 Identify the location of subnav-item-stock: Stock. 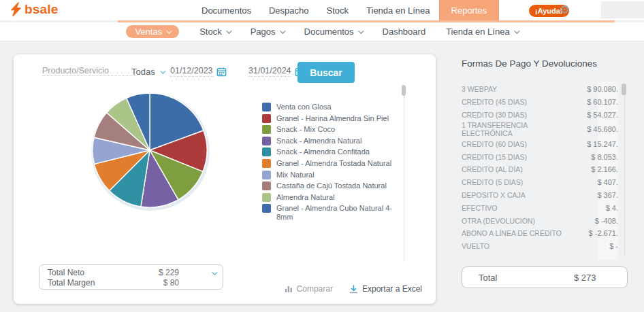
(215, 31).